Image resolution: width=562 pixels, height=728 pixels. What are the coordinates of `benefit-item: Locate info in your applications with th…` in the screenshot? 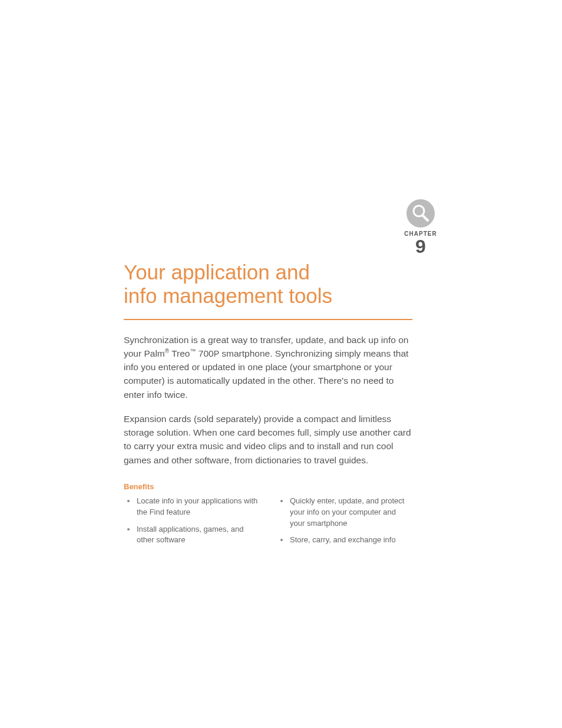 It's located at (191, 507).